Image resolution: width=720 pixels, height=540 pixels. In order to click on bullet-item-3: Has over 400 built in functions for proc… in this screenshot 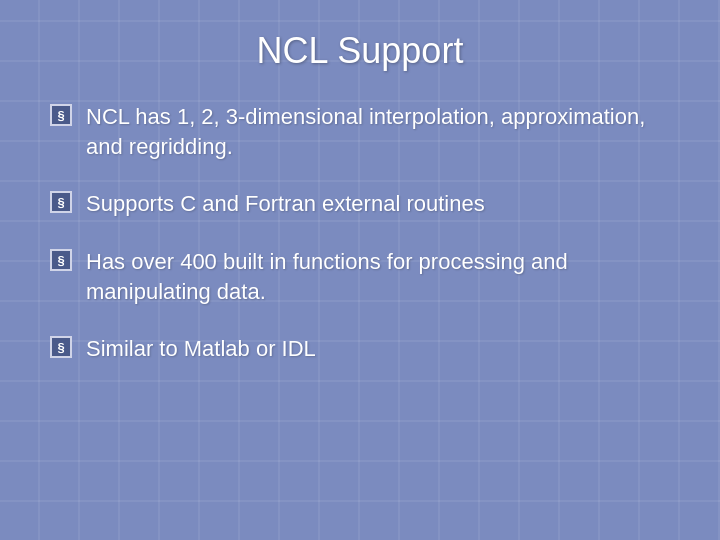, I will do `click(365, 276)`.